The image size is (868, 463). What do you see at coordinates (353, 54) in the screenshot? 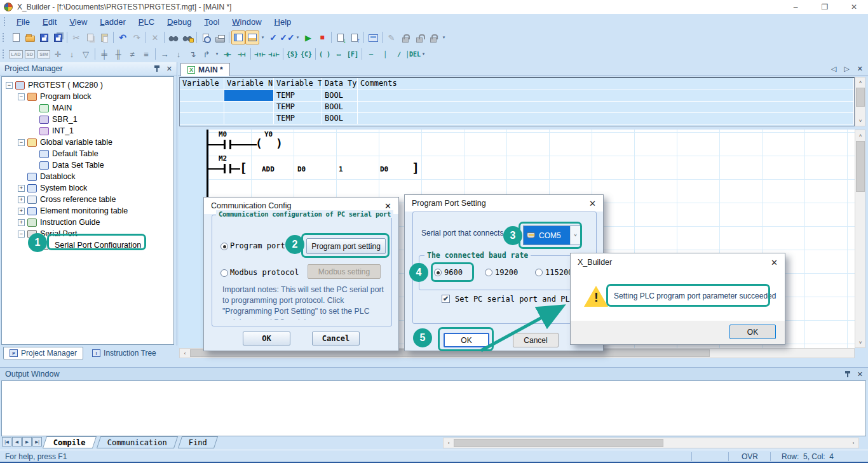
I see `f-instruction-icon: [F]` at bounding box center [353, 54].